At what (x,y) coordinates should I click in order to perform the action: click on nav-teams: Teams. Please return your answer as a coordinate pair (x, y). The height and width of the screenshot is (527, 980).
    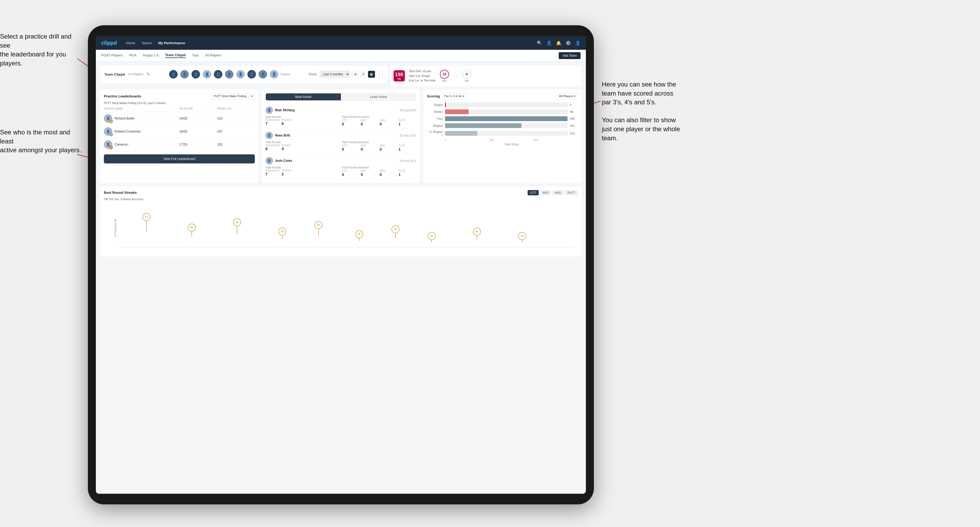
    Looking at the image, I should click on (147, 43).